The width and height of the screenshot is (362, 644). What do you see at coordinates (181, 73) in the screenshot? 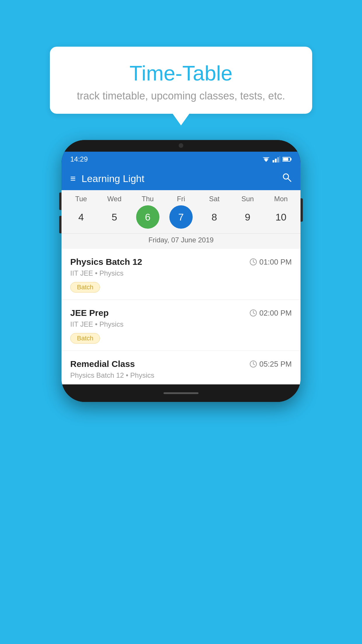
I see `tooltip-title: Time-Table` at bounding box center [181, 73].